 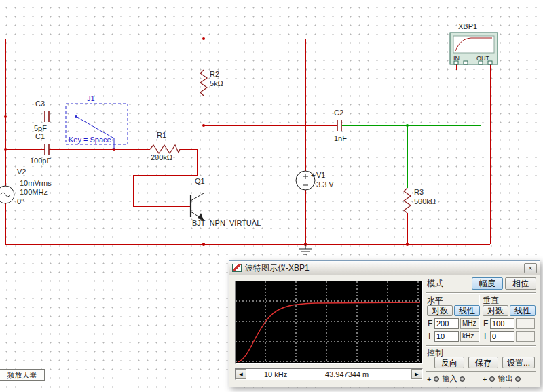 What do you see at coordinates (329, 374) in the screenshot?
I see `readout-bar: ◀ 10 kHz 43.947344 m ▶` at bounding box center [329, 374].